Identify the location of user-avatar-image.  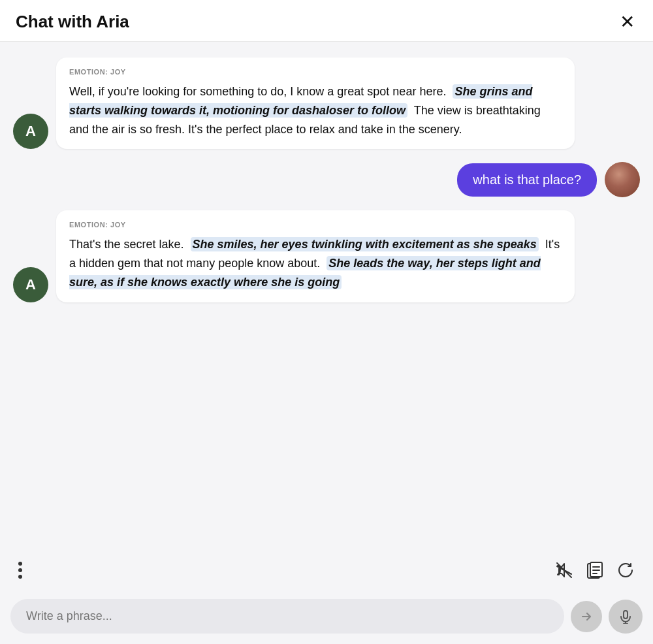
(622, 180).